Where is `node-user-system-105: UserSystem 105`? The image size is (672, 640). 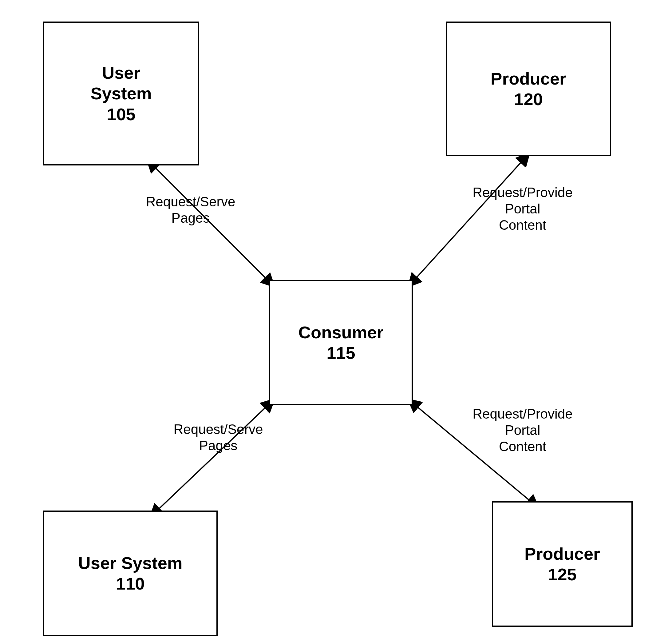
node-user-system-105: UserSystem 105 is located at coordinates (121, 93).